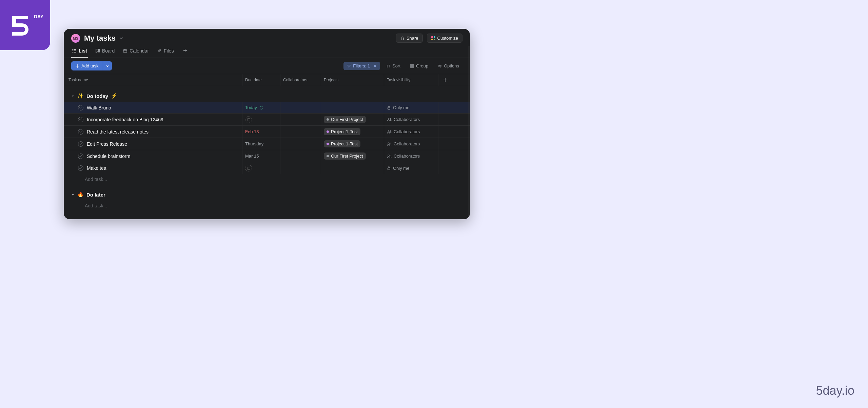  Describe the element at coordinates (389, 132) in the screenshot. I see `people-icon` at that location.